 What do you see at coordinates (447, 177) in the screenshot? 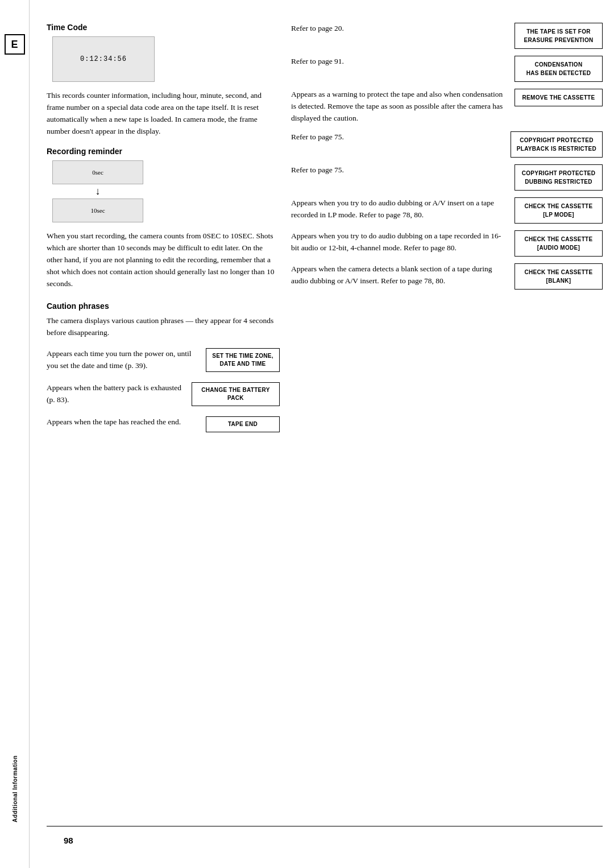
I see `right-row-5: Refer to page 75. COPYRIGHT PROTECTED DU…` at bounding box center [447, 177].